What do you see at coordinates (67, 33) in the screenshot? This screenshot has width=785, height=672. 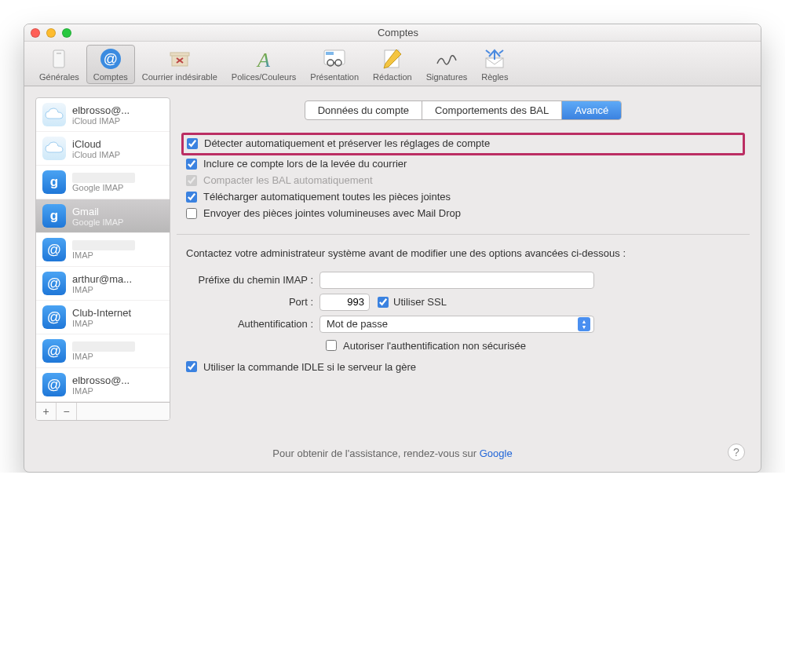 I see `zoom-window-button` at bounding box center [67, 33].